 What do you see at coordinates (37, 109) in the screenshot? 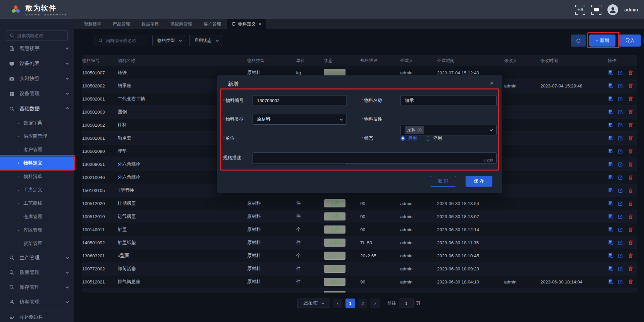
I see `sidebar-item-base-data: 基础数据` at bounding box center [37, 109].